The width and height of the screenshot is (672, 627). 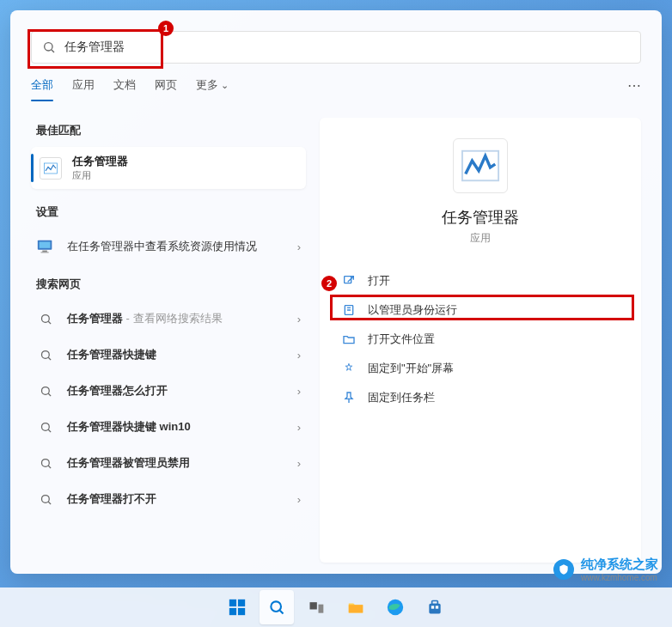 I want to click on web-result-2: 任务管理器怎么打开›, so click(x=168, y=391).